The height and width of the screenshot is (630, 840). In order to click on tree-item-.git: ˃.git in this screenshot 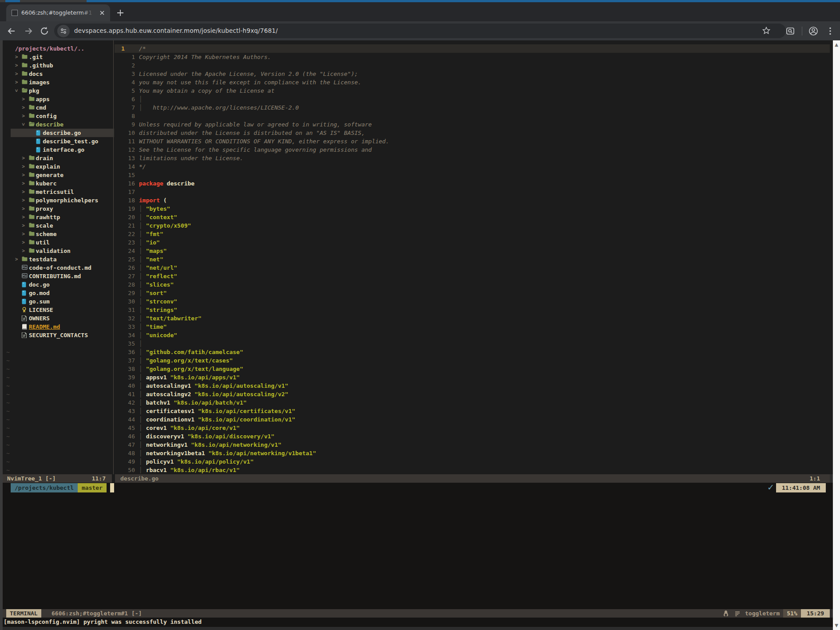, I will do `click(57, 57)`.